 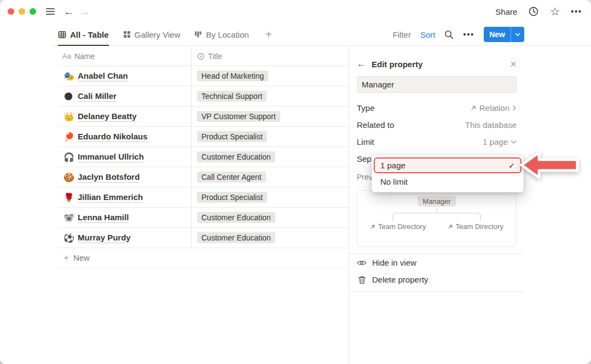 What do you see at coordinates (437, 108) in the screenshot?
I see `field-type: Type Relation` at bounding box center [437, 108].